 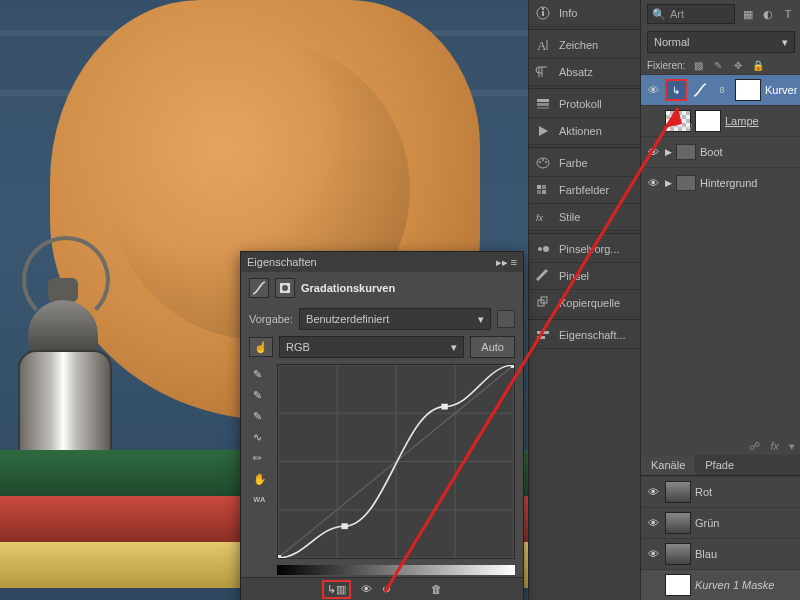 What do you see at coordinates (585, 336) in the screenshot?
I see `panel-properties-shortcut: Eigenschaft...` at bounding box center [585, 336].